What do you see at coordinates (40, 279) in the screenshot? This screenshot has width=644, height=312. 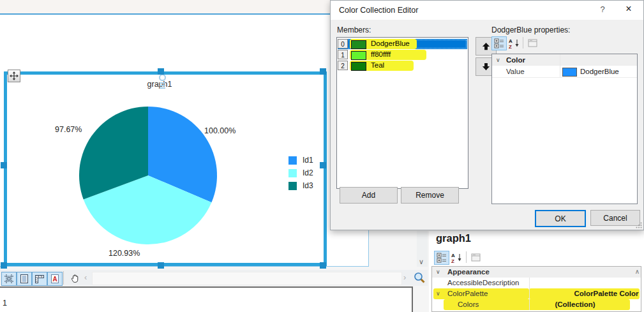 I see `ruler-toggle-button` at bounding box center [40, 279].